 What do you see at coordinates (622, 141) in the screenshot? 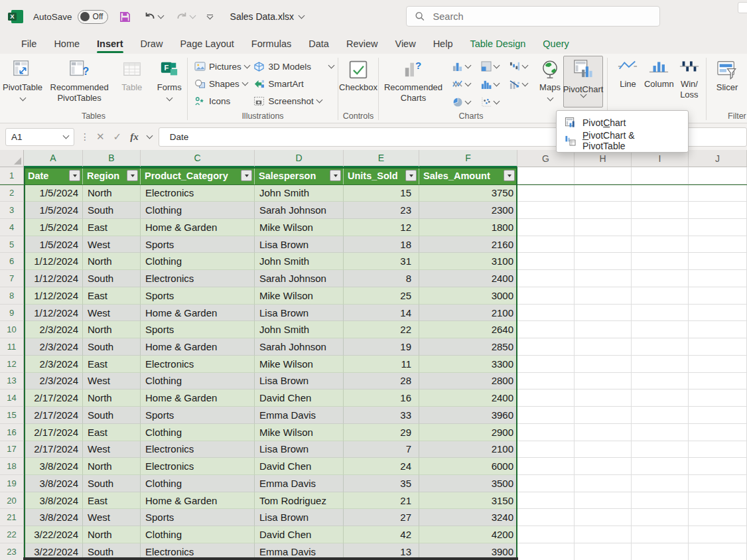
I see `menu-item-pivotchart-pivottable: PivotChart & PivotTable` at bounding box center [622, 141].